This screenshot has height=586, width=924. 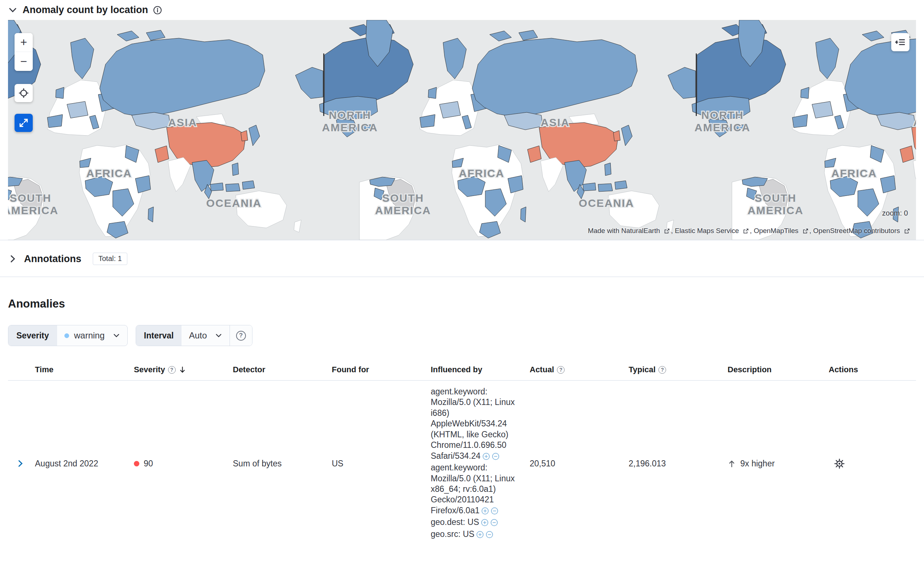 What do you see at coordinates (871, 464) in the screenshot?
I see `actions-cell` at bounding box center [871, 464].